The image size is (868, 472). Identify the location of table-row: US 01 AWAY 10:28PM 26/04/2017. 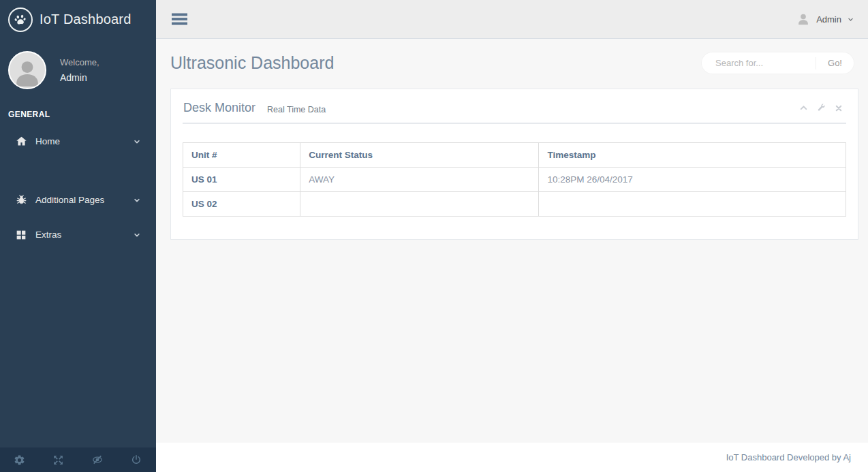
(515, 180).